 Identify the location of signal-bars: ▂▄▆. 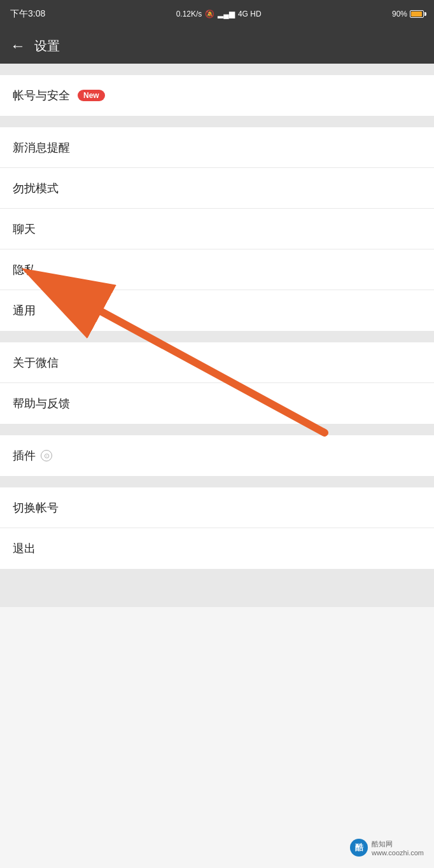
(227, 14).